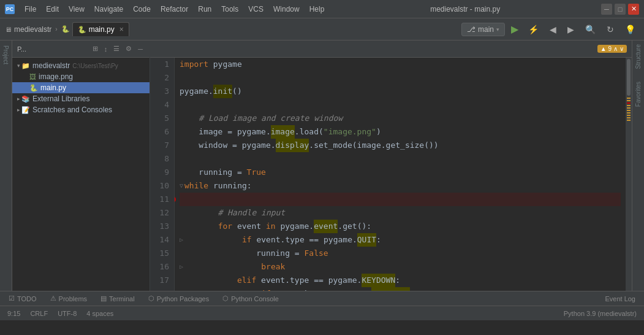  I want to click on code-for-indent, so click(199, 226).